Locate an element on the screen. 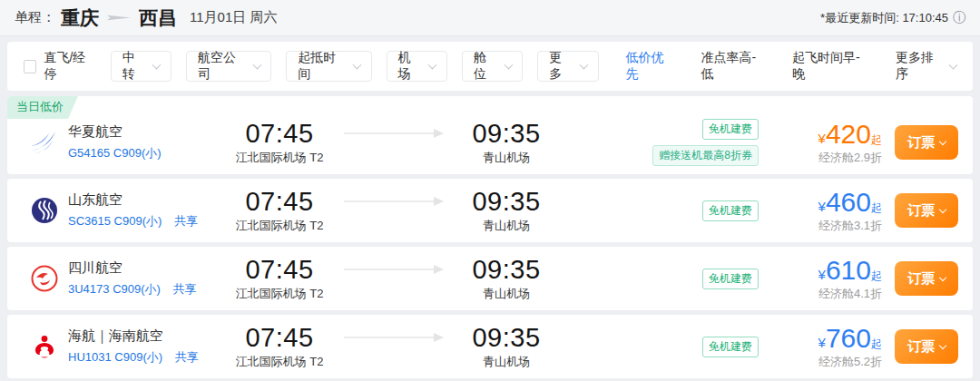 This screenshot has width=980, height=381. book-button-label: 订票 is located at coordinates (921, 347).